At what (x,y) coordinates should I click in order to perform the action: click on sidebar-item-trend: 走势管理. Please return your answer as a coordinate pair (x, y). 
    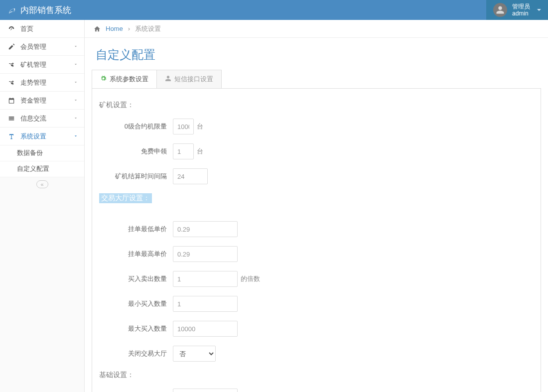
    Looking at the image, I should click on (42, 83).